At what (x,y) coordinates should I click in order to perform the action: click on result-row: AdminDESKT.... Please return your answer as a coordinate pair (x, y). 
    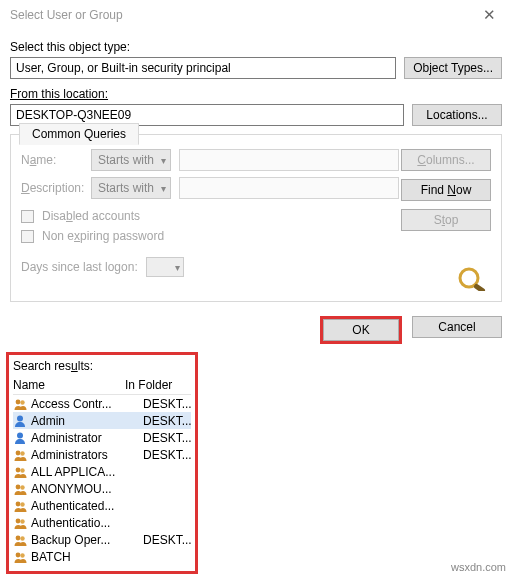
    Looking at the image, I should click on (102, 420).